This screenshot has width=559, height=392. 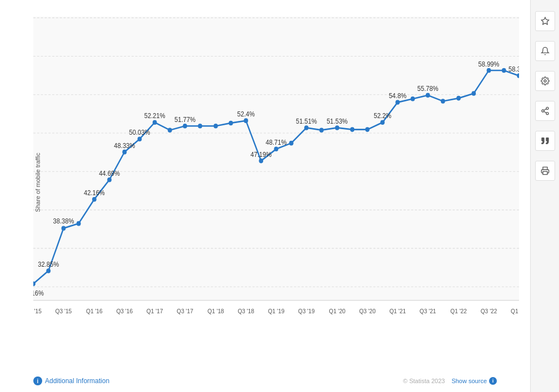 I want to click on quote-button, so click(x=545, y=141).